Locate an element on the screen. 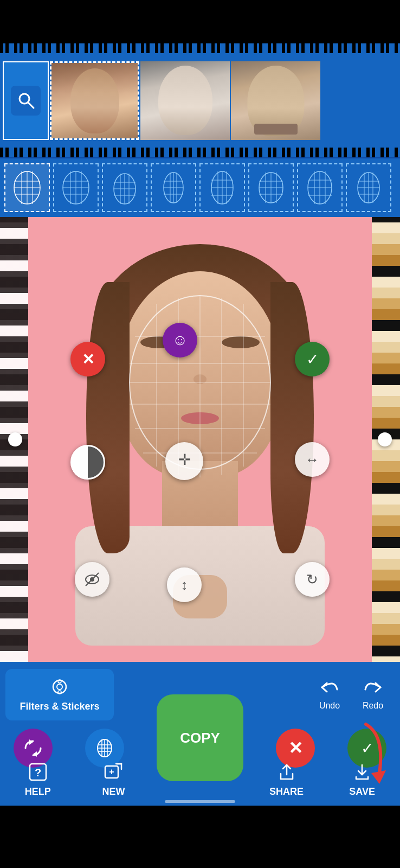  mesh-strip-area is located at coordinates (200, 187).